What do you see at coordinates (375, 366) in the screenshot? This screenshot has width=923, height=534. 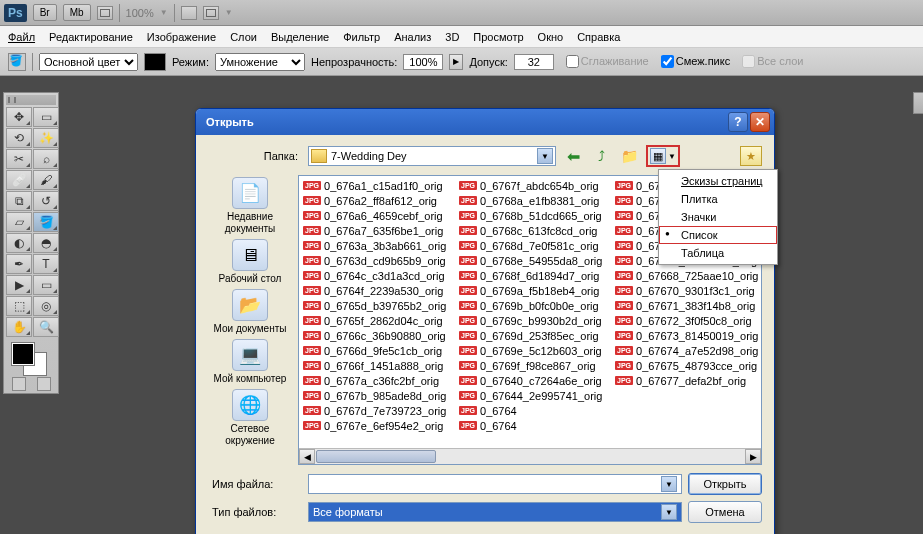 I see `file-item: JPG0_6766f_1451a888_orig` at bounding box center [375, 366].